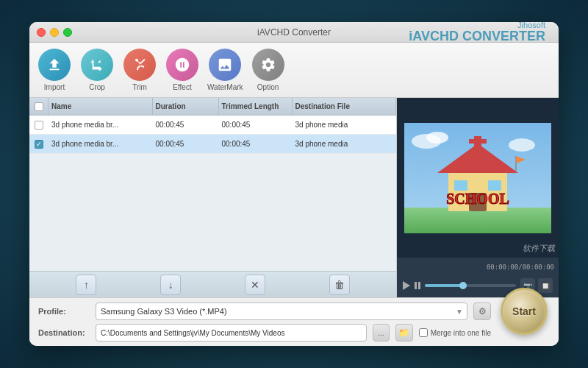  Describe the element at coordinates (54, 32) in the screenshot. I see `minimize-button` at that location.